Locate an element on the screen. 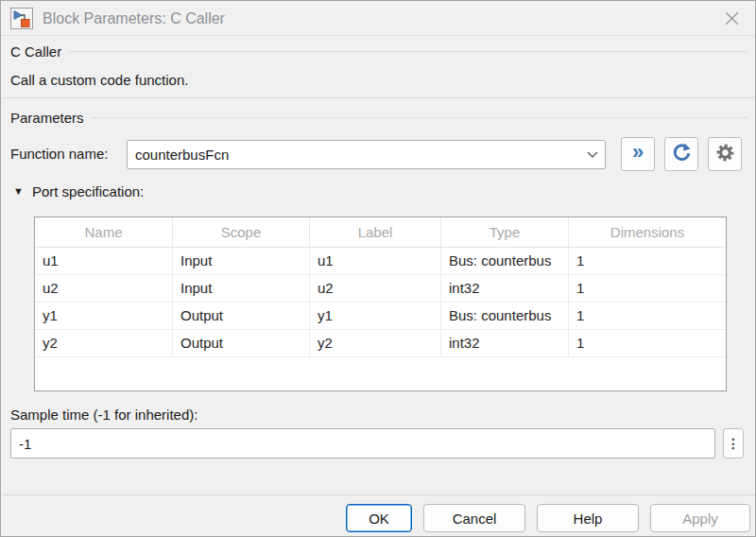 The image size is (756, 537). table-row: u2 Input u2 int32 1 is located at coordinates (380, 289).